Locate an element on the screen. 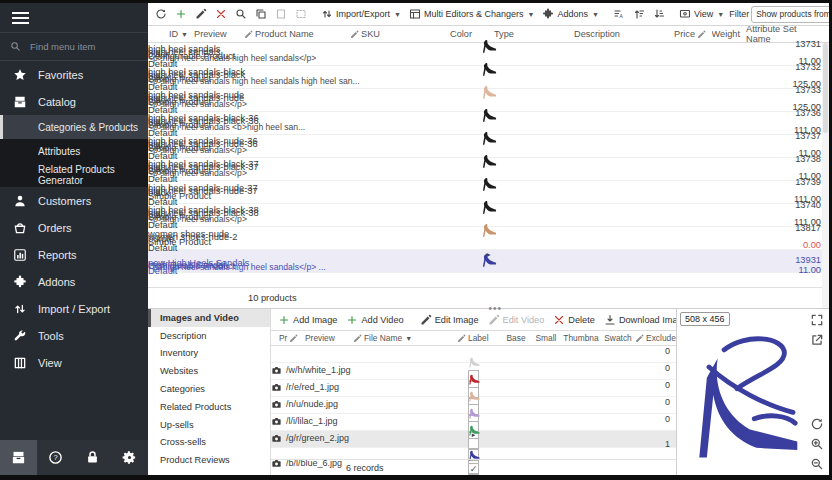 The width and height of the screenshot is (832, 480). product-row: ▸13931new High Heels SandalsHigh Geels S… is located at coordinates (488, 262).